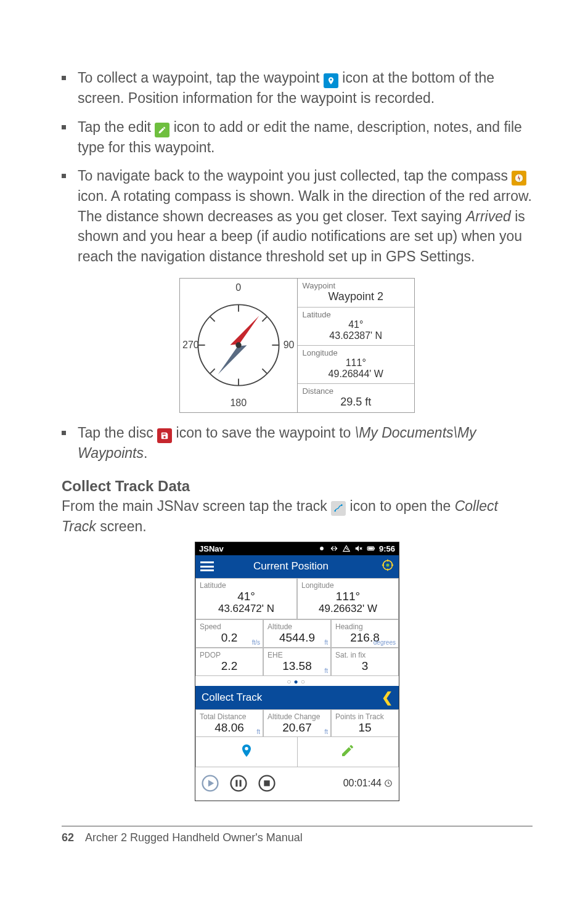  I want to click on field-label: EHE, so click(297, 655).